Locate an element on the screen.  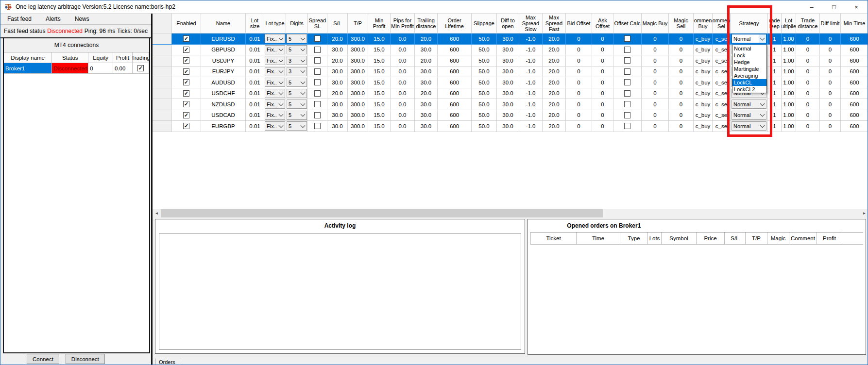
cell-digits: 5 is located at coordinates (297, 105).